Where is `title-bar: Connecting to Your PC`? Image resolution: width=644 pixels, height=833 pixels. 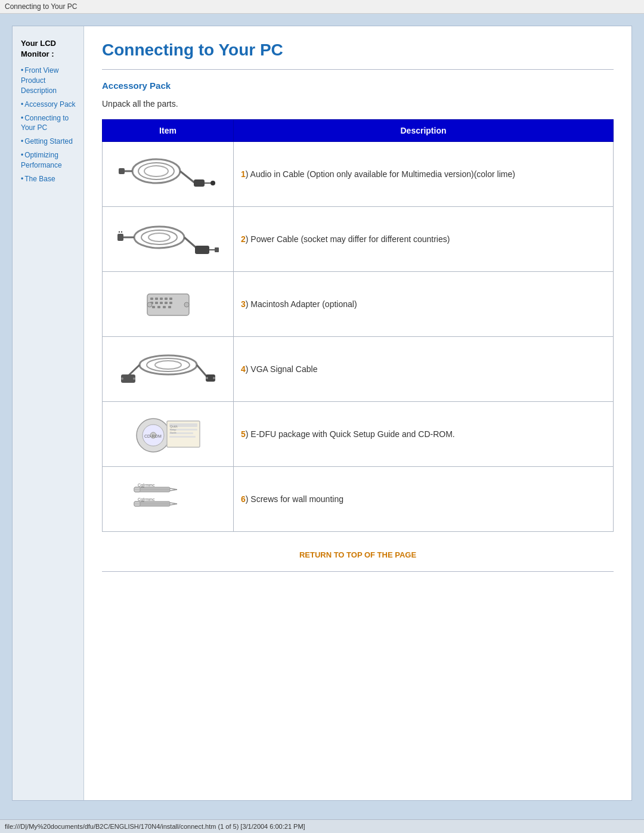 title-bar: Connecting to Your PC is located at coordinates (322, 7).